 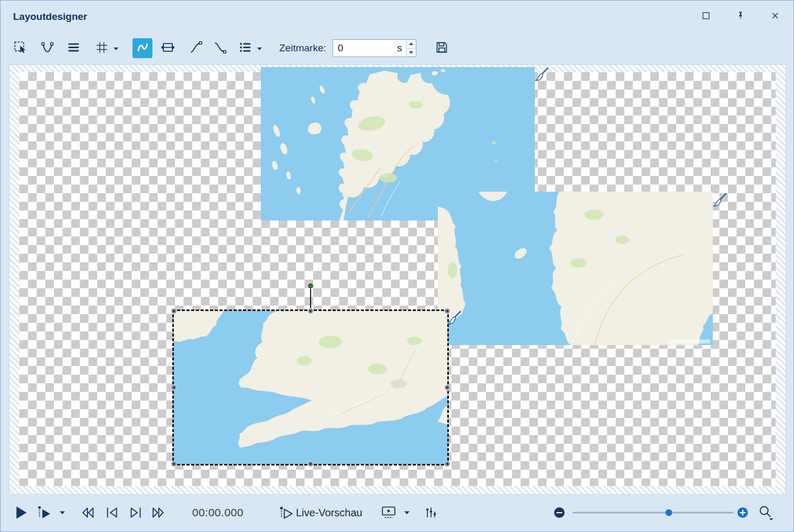 I want to click on toolbar: Zeitmarke: s, so click(x=397, y=48).